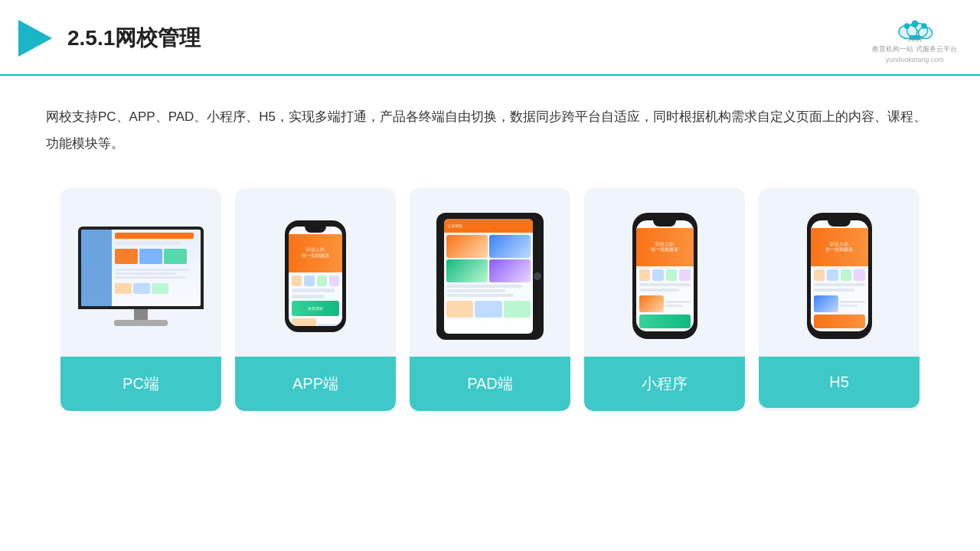 The height and width of the screenshot is (551, 980). Describe the element at coordinates (490, 272) in the screenshot. I see `card-image-pad: 云朵课堂` at that location.